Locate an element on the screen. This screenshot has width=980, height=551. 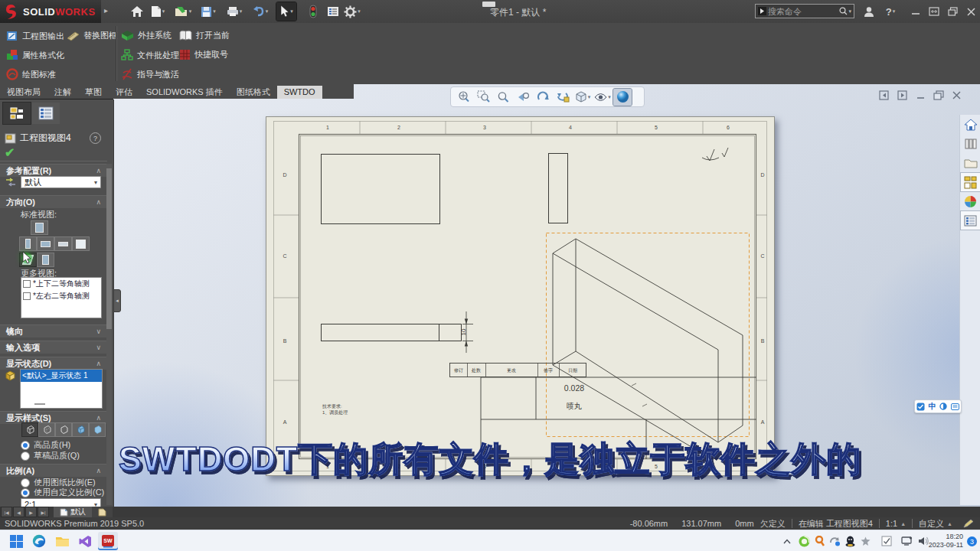
doc-restore-button is located at coordinates (939, 95).